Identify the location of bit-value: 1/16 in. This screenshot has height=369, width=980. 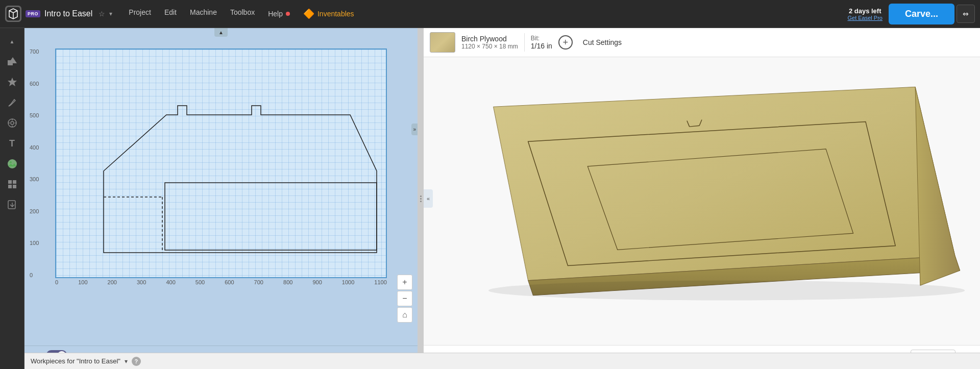
(542, 46).